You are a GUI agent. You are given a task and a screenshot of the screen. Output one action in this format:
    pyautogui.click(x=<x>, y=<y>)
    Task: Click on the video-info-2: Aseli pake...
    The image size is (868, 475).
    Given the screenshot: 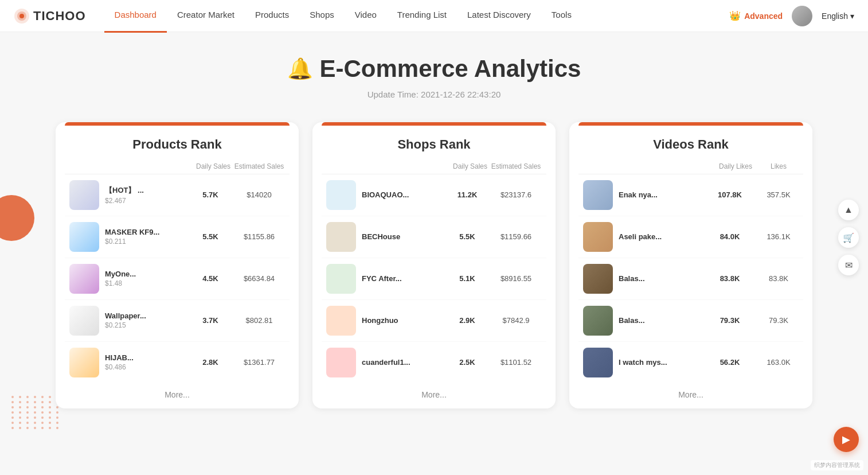 What is the action you would take?
    pyautogui.click(x=660, y=236)
    